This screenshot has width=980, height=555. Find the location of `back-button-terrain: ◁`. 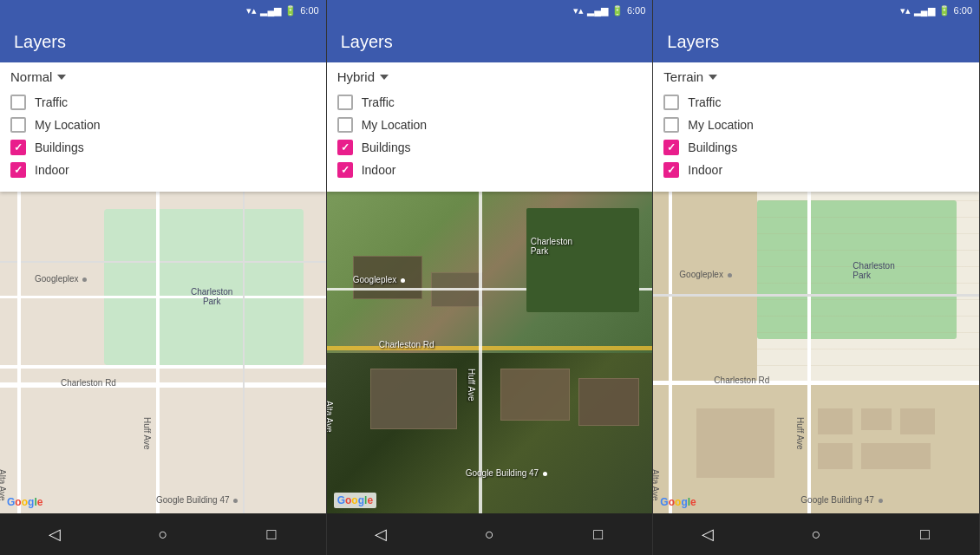

back-button-terrain: ◁ is located at coordinates (708, 534).